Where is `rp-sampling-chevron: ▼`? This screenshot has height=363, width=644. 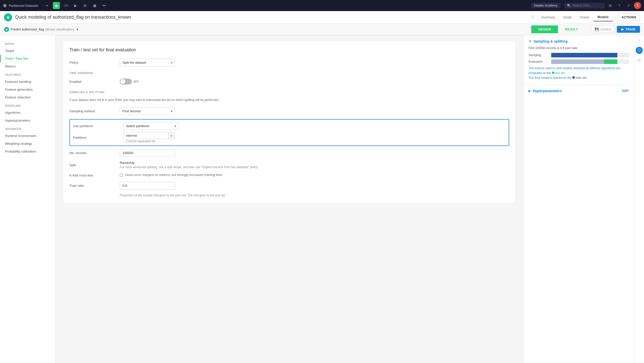 rp-sampling-chevron: ▼ is located at coordinates (530, 41).